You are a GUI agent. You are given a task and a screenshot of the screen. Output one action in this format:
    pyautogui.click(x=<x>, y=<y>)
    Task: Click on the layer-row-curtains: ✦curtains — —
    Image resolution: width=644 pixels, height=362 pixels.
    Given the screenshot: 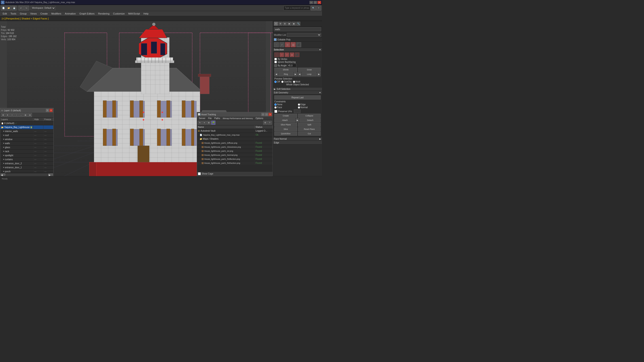 What is the action you would take?
    pyautogui.click(x=27, y=160)
    